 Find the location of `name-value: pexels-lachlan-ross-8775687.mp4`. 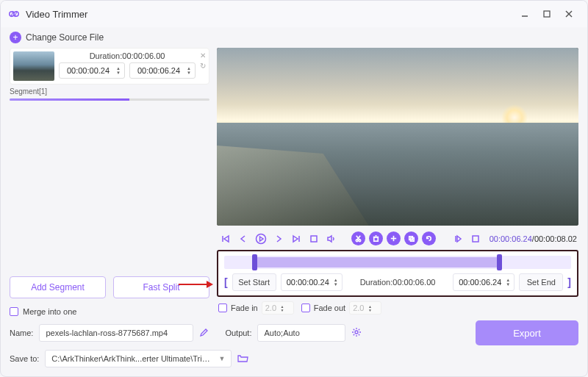

name-value: pexels-lachlan-ross-8775687.mp4 is located at coordinates (116, 333).